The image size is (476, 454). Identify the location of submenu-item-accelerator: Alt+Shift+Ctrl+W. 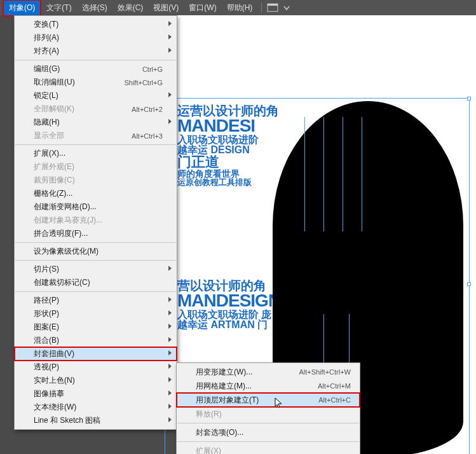
(325, 372).